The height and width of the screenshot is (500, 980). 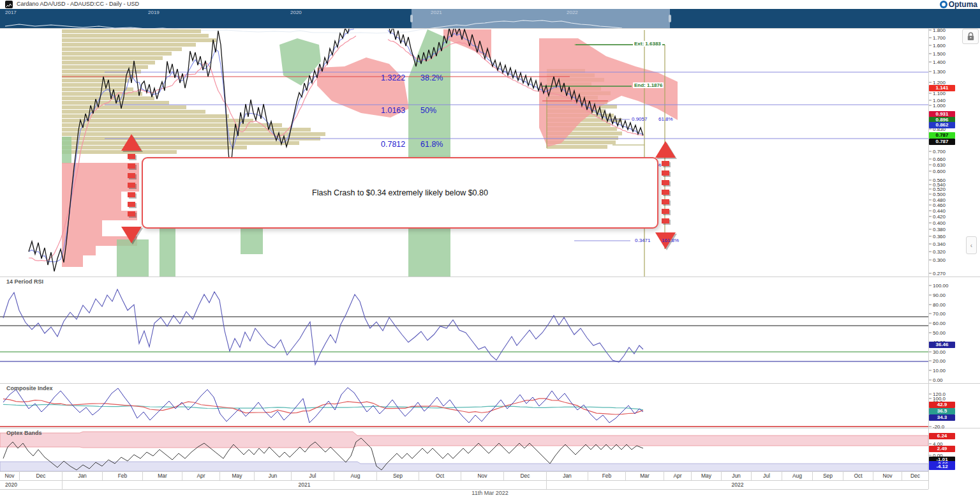 What do you see at coordinates (440, 476) in the screenshot?
I see `time-axis-month: Oct` at bounding box center [440, 476].